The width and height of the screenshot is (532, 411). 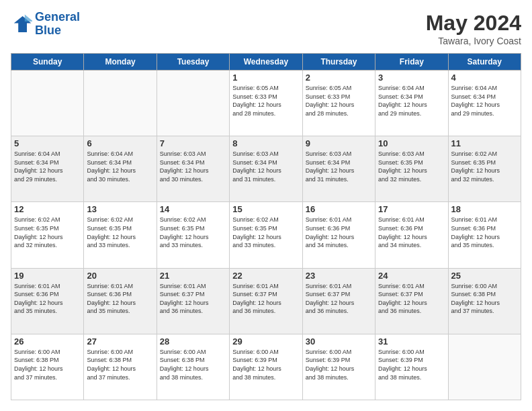 I want to click on day-number: 27, so click(x=120, y=341).